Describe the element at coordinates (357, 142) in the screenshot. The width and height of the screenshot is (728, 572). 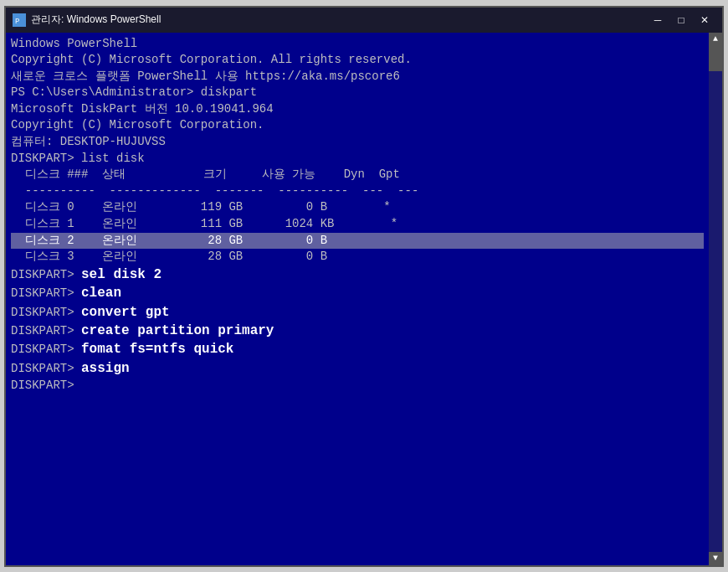
I see `terminal-line: 컴퓨터: DESKTOP-HUJUVSS` at that location.